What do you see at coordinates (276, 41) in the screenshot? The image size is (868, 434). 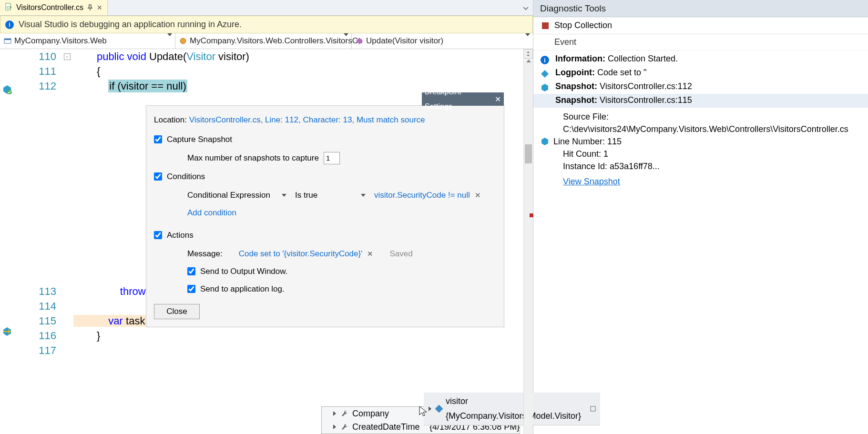 I see `class-dropdown-label: MyCompany.Visitors.Web.Controllers.Visit…` at bounding box center [276, 41].